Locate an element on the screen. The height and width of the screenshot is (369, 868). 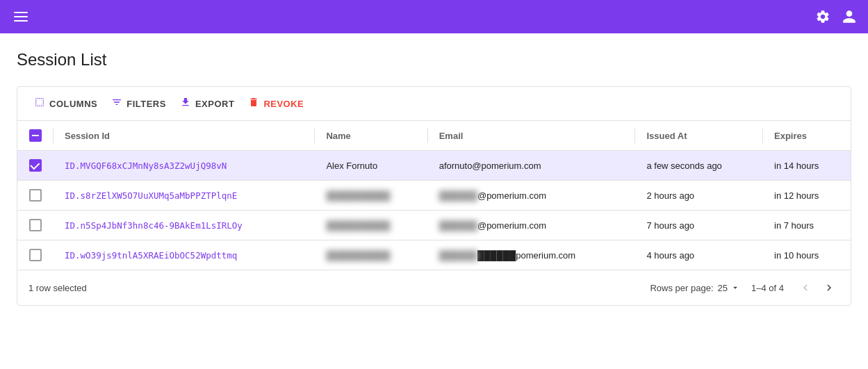
filters-label: FILTERS is located at coordinates (146, 104).